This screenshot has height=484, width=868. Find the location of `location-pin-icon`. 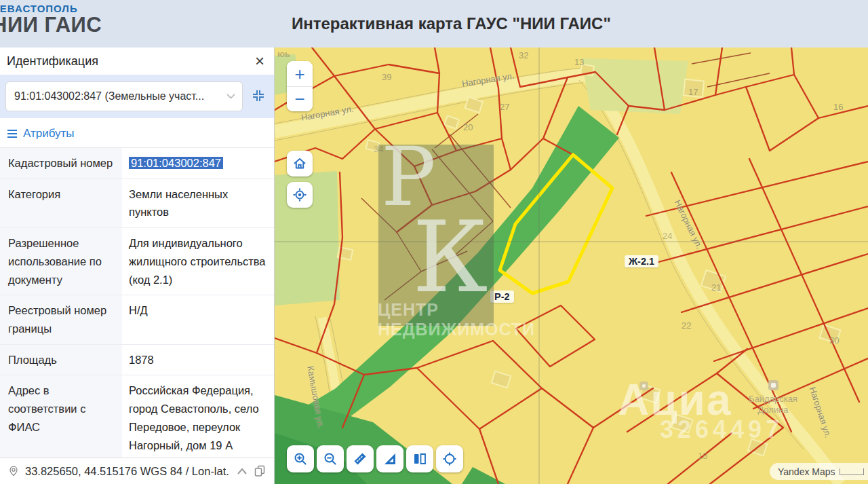

location-pin-icon is located at coordinates (14, 471).